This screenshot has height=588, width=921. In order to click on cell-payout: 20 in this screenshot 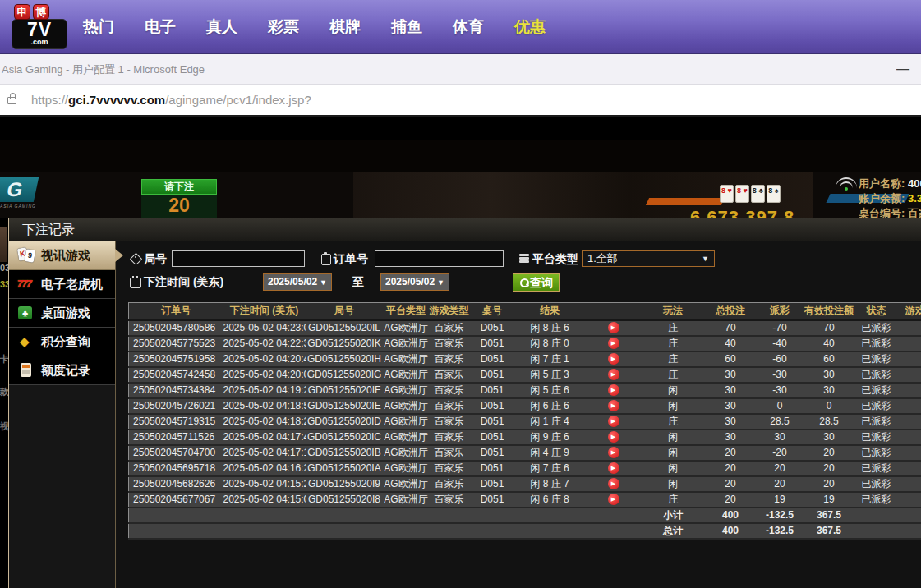, I will do `click(781, 485)`.